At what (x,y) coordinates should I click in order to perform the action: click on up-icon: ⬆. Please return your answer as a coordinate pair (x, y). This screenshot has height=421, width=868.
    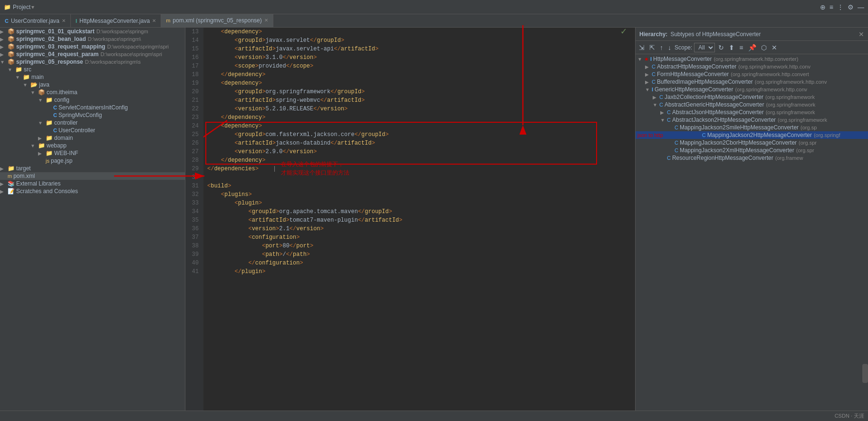
    Looking at the image, I should click on (732, 48).